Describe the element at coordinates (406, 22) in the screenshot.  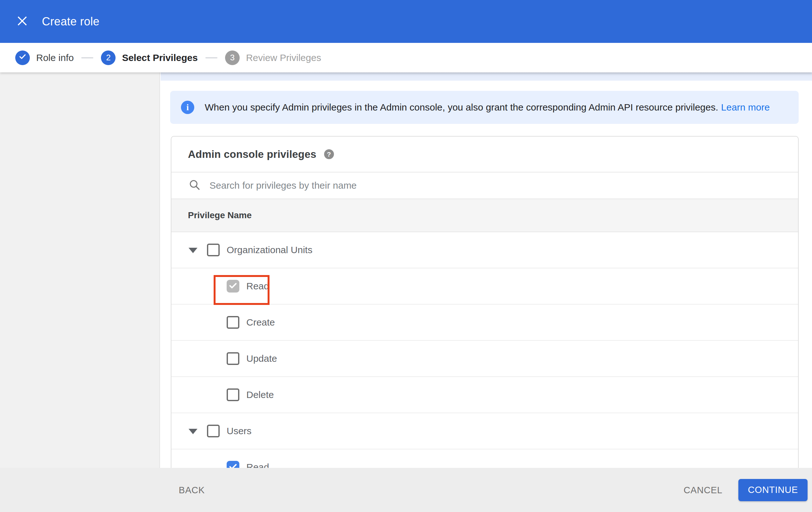
I see `app-bar: Create role` at that location.